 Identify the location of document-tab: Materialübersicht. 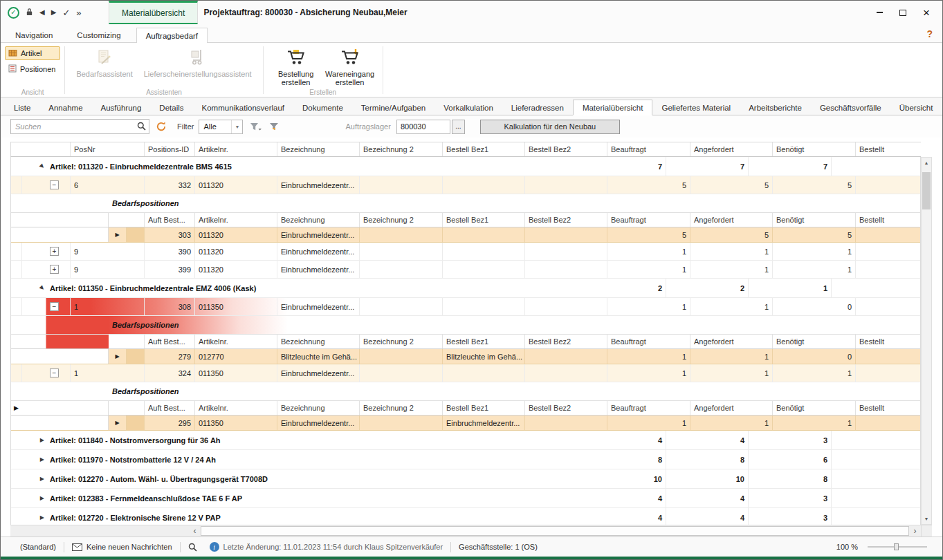
(154, 12).